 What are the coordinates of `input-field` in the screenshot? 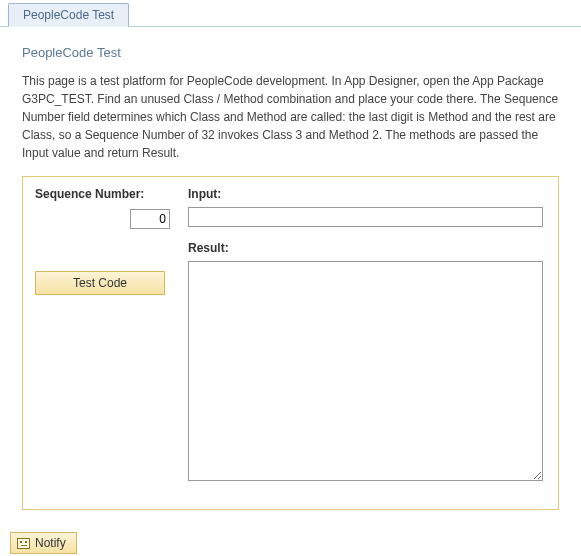 It's located at (366, 217).